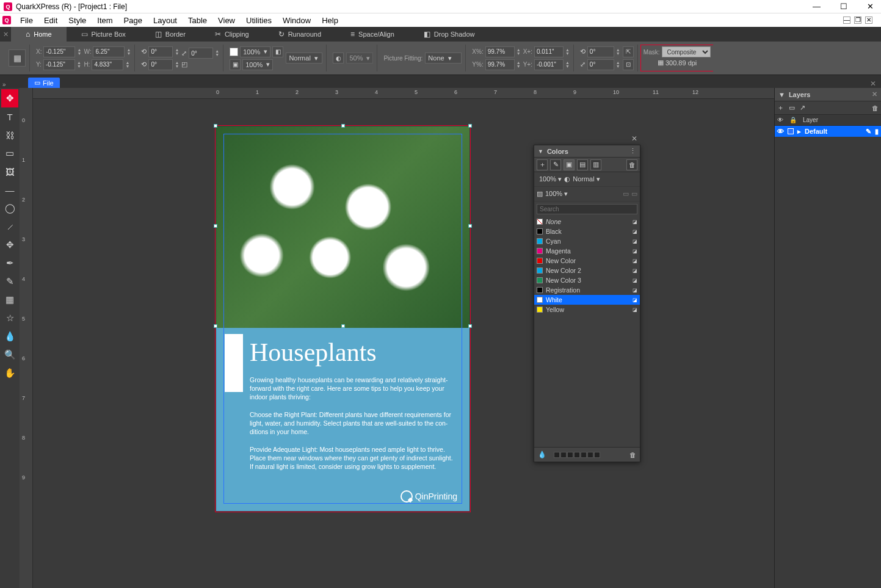 This screenshot has width=881, height=588. I want to click on layer-trash-icon: 🗑, so click(876, 108).